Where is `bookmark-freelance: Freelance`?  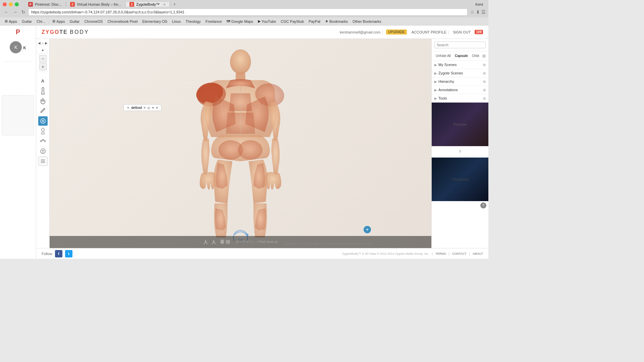 bookmark-freelance: Freelance is located at coordinates (213, 21).